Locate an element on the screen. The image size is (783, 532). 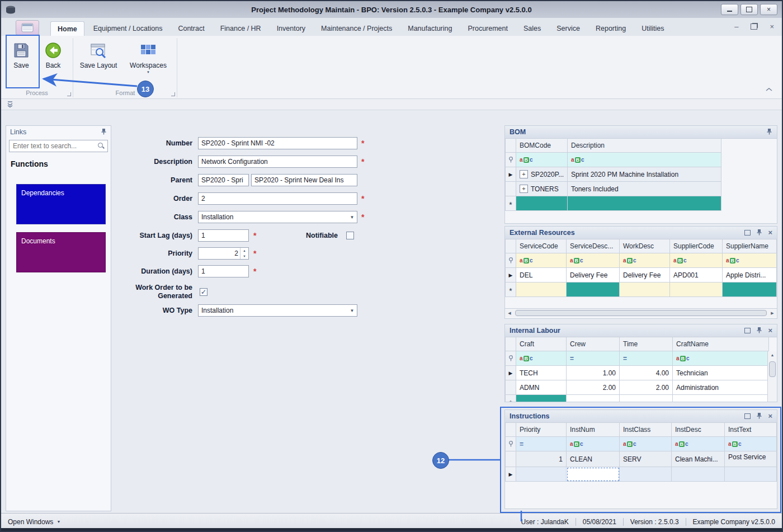
tab-maintenance-projects: Maintenance / Projects is located at coordinates (357, 29).